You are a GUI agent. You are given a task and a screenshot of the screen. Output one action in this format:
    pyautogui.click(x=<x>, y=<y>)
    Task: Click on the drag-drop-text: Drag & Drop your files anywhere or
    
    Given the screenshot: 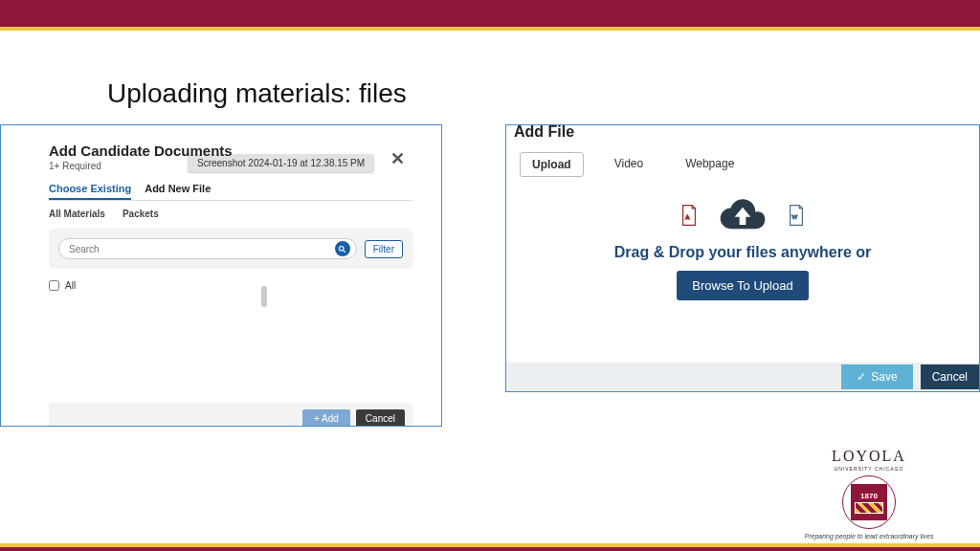 What is the action you would take?
    pyautogui.click(x=743, y=253)
    